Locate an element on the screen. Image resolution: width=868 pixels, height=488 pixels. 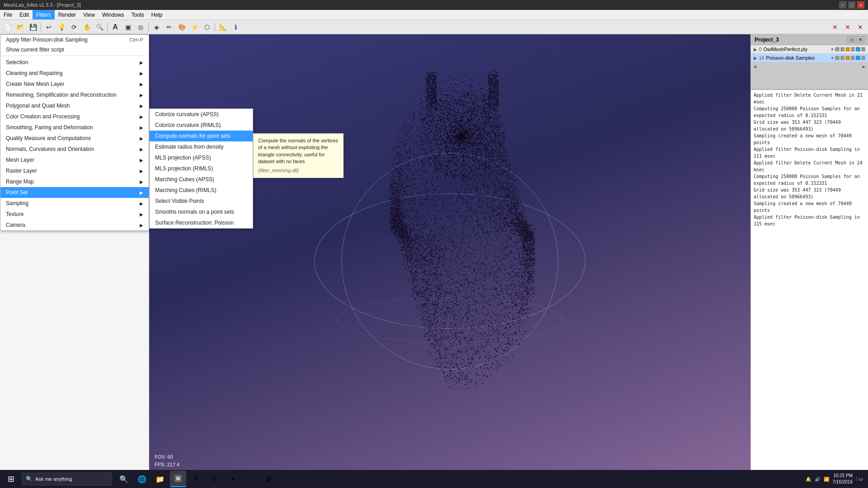
filter-cleaning-label: Cleaning and Repairing is located at coordinates (34, 73).